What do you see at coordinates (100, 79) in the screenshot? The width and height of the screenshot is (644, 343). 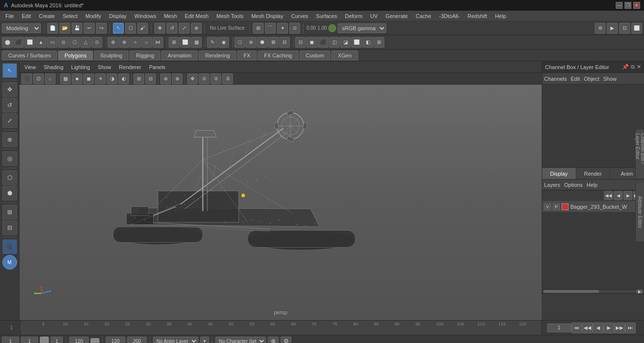 I see `vp-all-lights-button: ☀` at bounding box center [100, 79].